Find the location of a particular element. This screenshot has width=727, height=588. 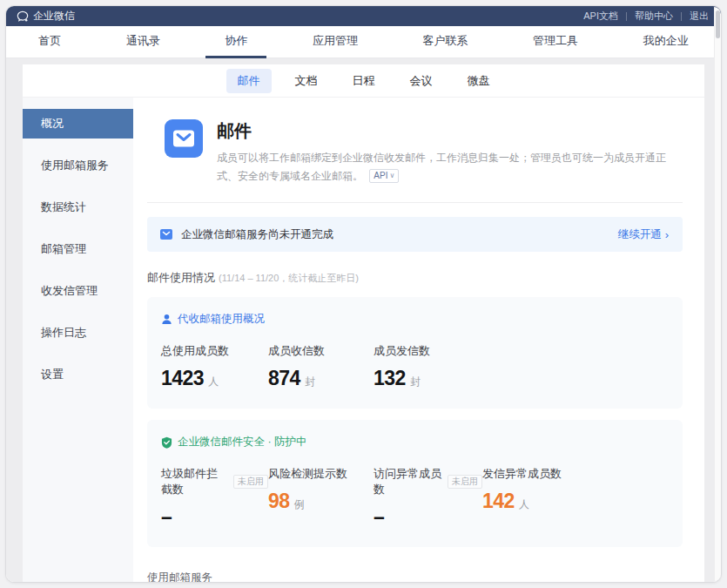

usage-section-label: 邮件使用情况(11/14 – 11/20，统计截止至昨日) is located at coordinates (414, 278).